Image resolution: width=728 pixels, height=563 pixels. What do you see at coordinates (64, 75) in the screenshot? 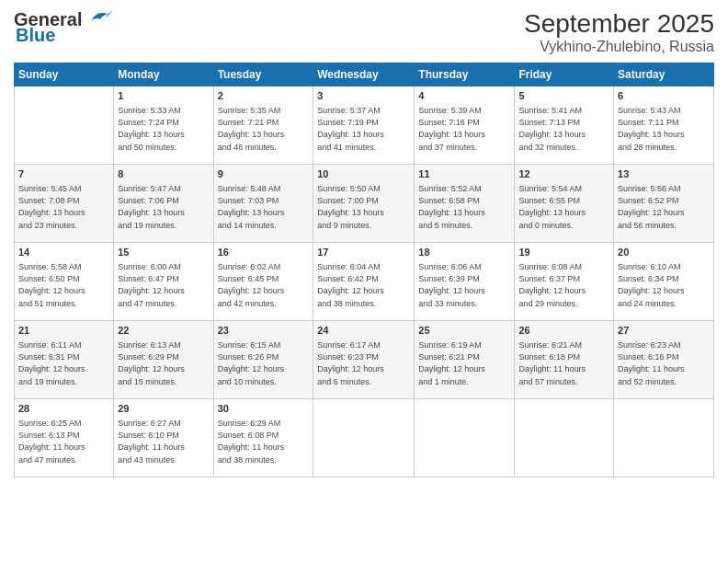
I see `col-sunday: Sunday` at bounding box center [64, 75].